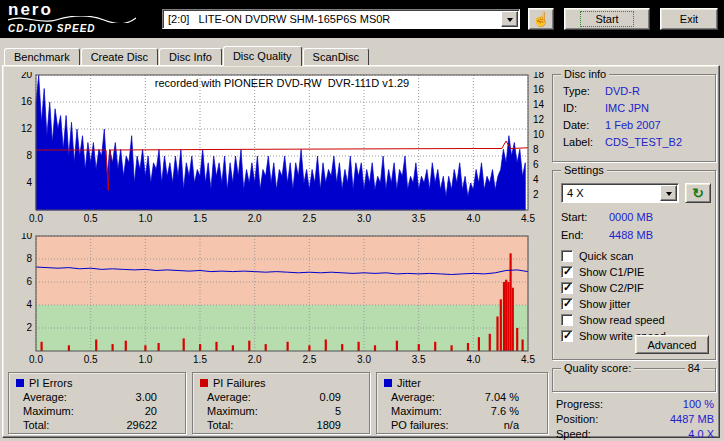 This screenshot has width=724, height=441. What do you see at coordinates (473, 218) in the screenshot?
I see `svg-text: 4.0` at bounding box center [473, 218].